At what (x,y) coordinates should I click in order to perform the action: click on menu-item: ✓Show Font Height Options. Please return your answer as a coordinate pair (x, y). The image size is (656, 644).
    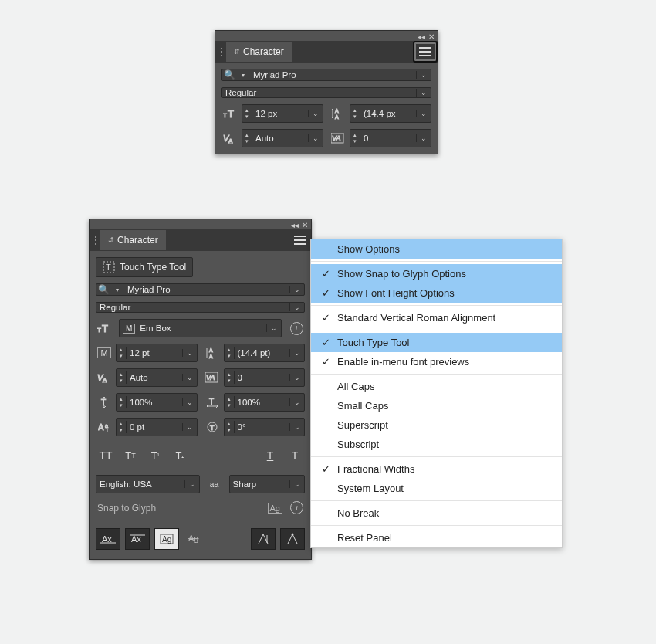
    Looking at the image, I should click on (437, 293).